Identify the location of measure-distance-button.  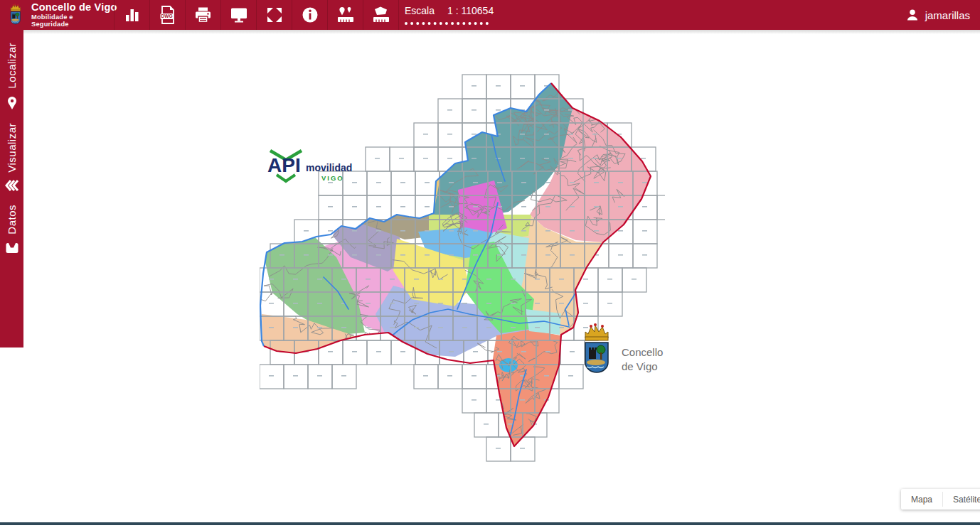
(345, 15).